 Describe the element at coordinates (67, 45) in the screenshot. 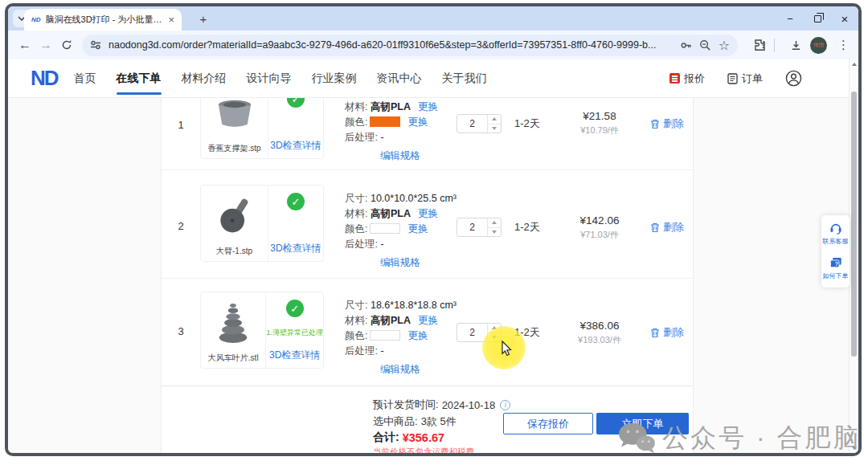

I see `reload-button` at that location.